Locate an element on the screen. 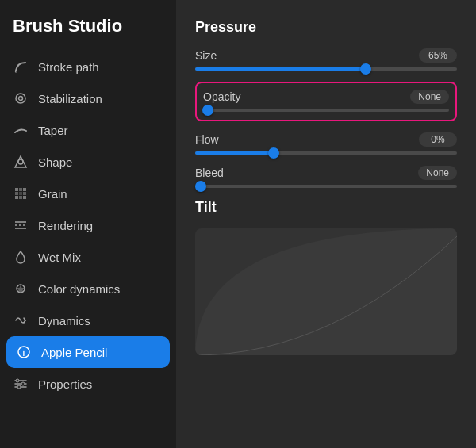 The height and width of the screenshot is (448, 476). size-track is located at coordinates (326, 69).